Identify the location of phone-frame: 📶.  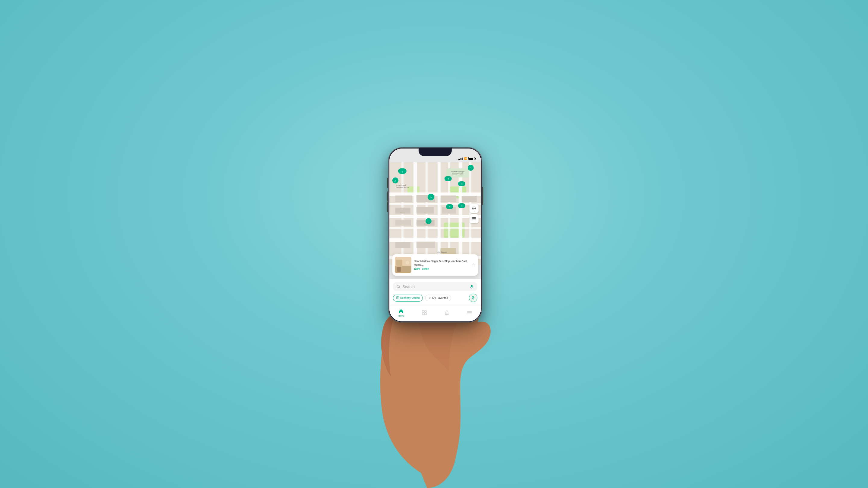
(435, 235).